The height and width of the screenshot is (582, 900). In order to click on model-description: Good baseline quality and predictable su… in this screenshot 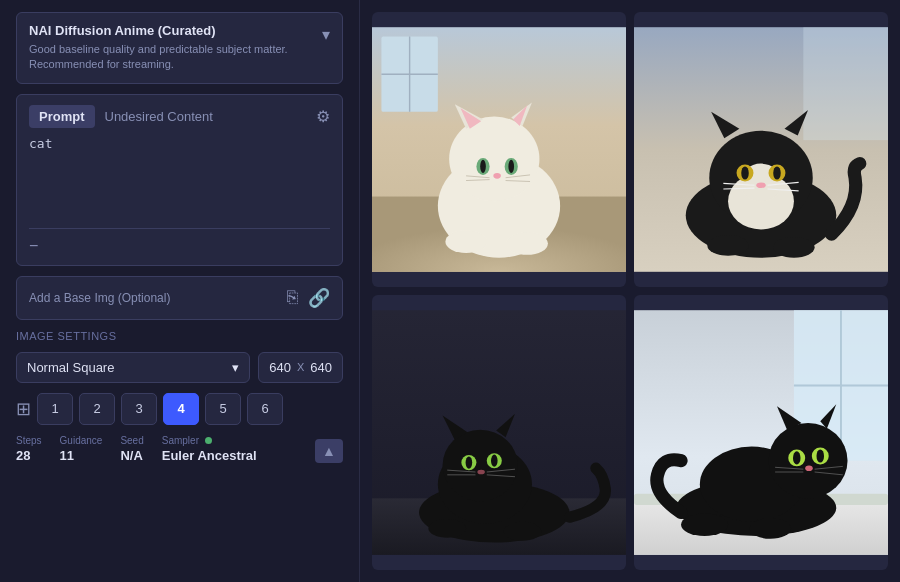, I will do `click(176, 58)`.